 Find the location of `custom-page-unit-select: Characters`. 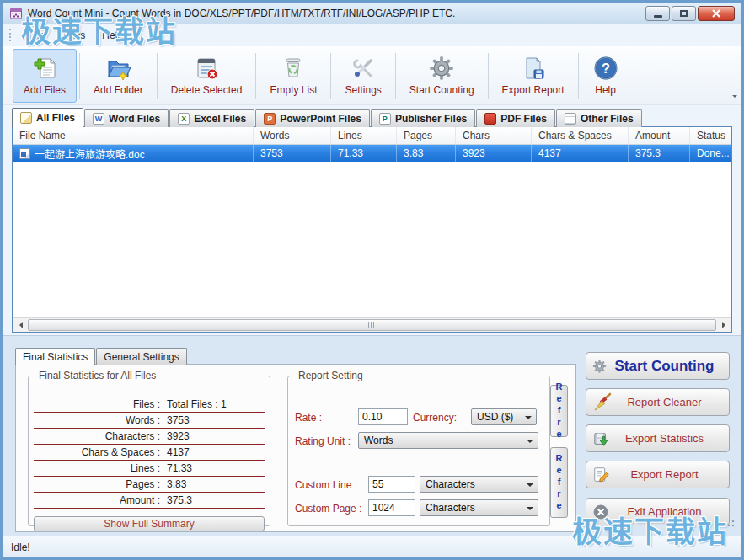

custom-page-unit-select: Characters is located at coordinates (479, 508).